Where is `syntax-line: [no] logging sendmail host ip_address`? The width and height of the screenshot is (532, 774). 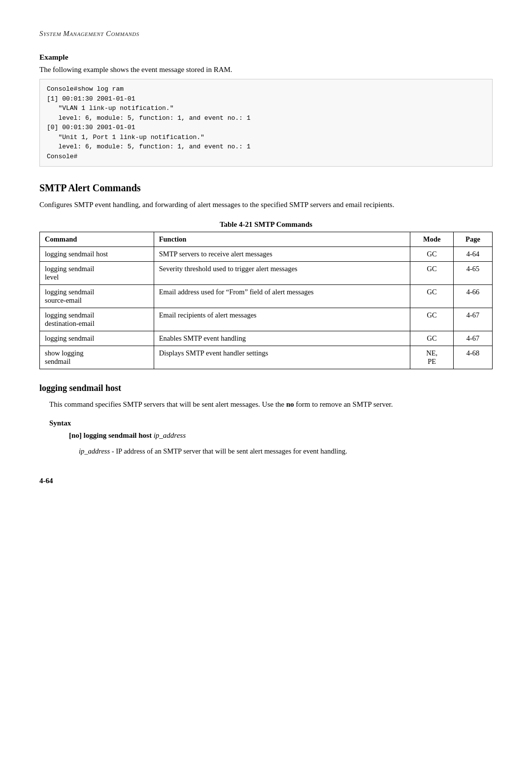 syntax-line: [no] logging sendmail host ip_address is located at coordinates (271, 436).